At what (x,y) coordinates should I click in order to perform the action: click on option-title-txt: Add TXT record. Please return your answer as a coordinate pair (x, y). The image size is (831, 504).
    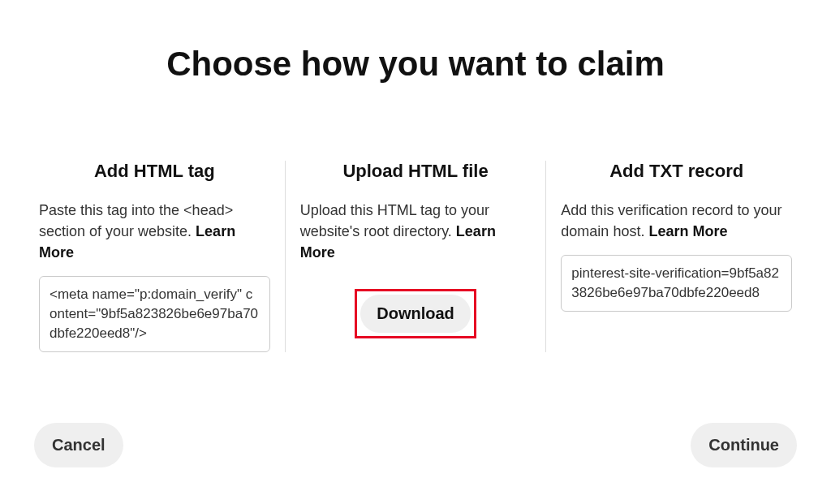
    Looking at the image, I should click on (677, 171).